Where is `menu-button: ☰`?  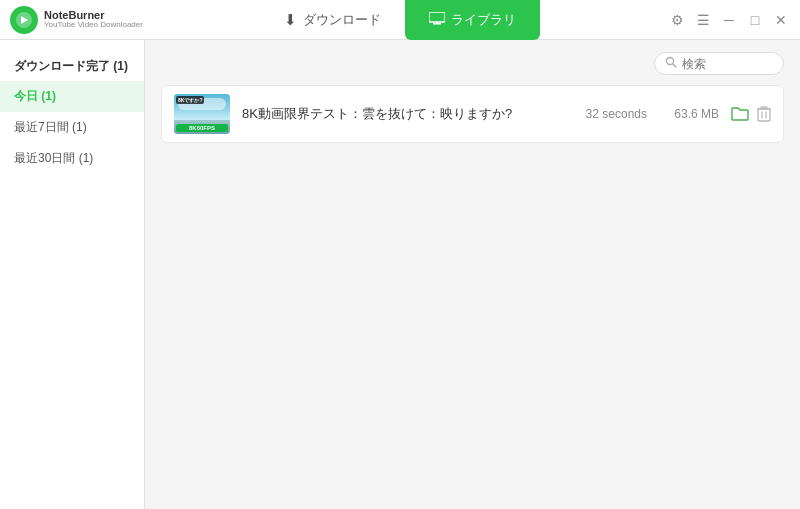 menu-button: ☰ is located at coordinates (703, 20).